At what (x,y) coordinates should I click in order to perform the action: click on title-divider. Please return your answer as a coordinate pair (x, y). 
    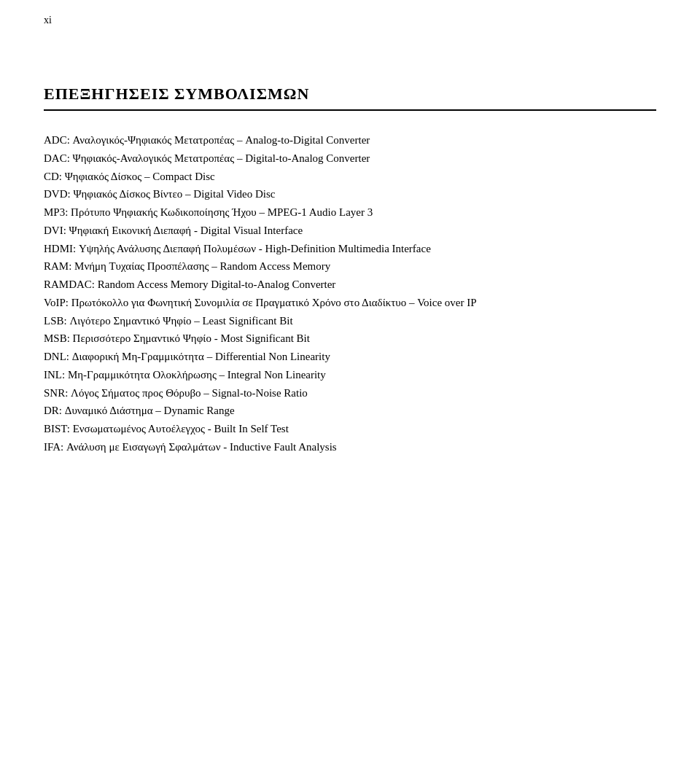
    Looking at the image, I should click on (350, 110).